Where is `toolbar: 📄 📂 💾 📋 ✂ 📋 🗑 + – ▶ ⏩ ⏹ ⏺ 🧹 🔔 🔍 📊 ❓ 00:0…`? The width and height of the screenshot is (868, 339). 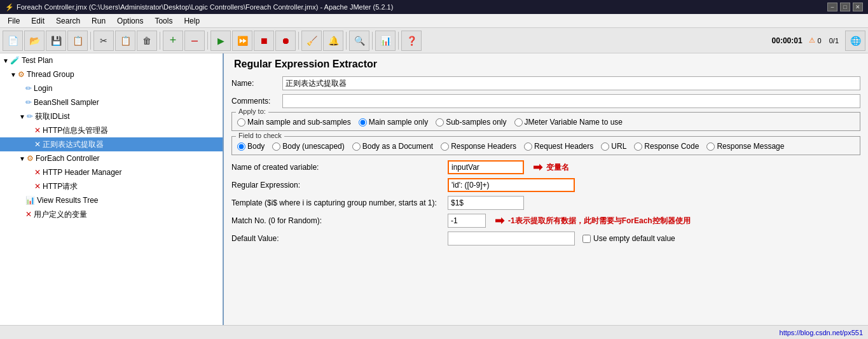
toolbar: 📄 📂 💾 📋 ✂ 📋 🗑 + – ▶ ⏩ ⏹ ⏺ 🧹 🔔 🔍 📊 ❓ 00:0… is located at coordinates (434, 41).